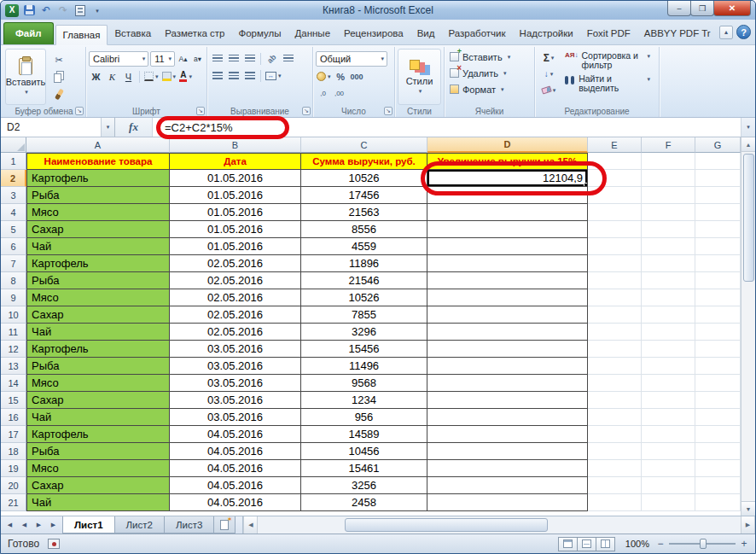 This screenshot has height=554, width=756. Describe the element at coordinates (340, 94) in the screenshot. I see `decrease-decimal-button: ,00` at that location.